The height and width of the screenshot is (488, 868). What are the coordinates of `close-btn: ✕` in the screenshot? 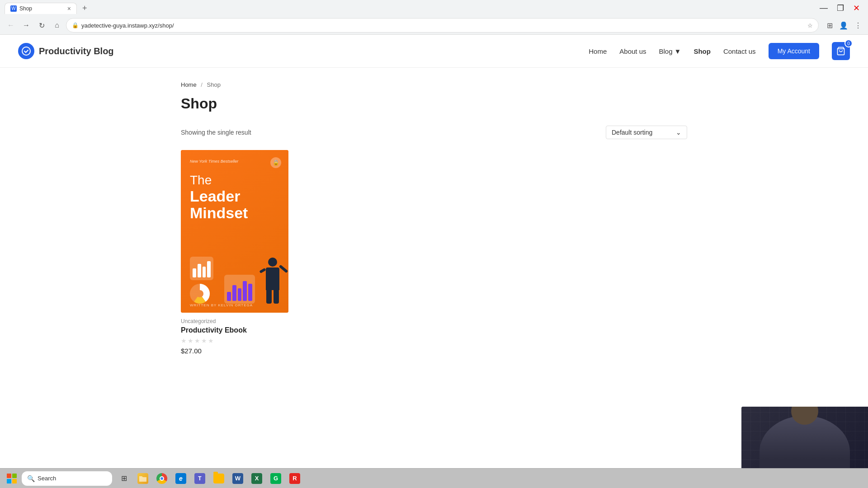 It's located at (856, 8).